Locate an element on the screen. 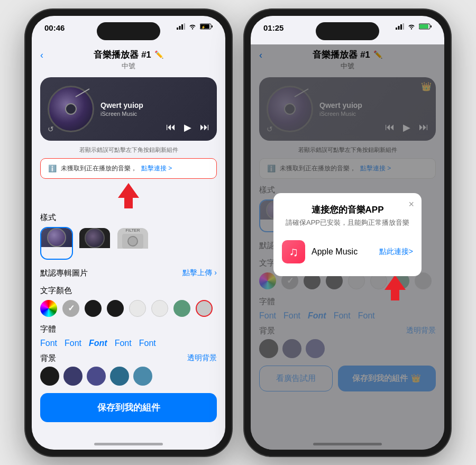  modal-row-2: ♫ Apple Music 點此連接> is located at coordinates (347, 252).